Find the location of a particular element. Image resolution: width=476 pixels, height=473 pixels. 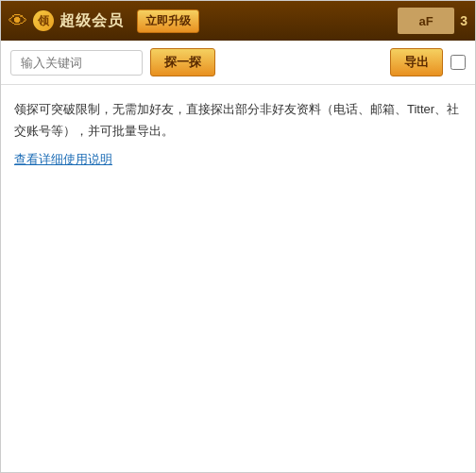

detail-link: 查看详细使用说明 is located at coordinates (63, 159).